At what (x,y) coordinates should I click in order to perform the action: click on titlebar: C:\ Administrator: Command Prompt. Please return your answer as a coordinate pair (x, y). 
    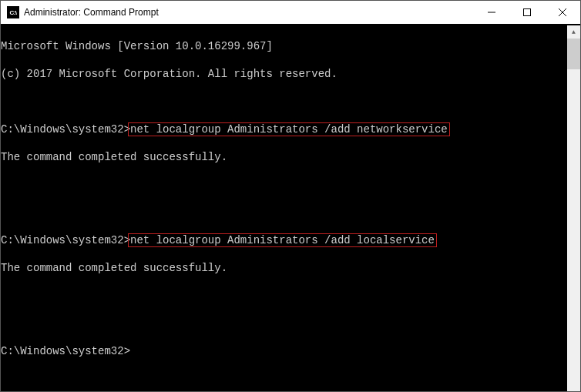
    Looking at the image, I should click on (290, 12).